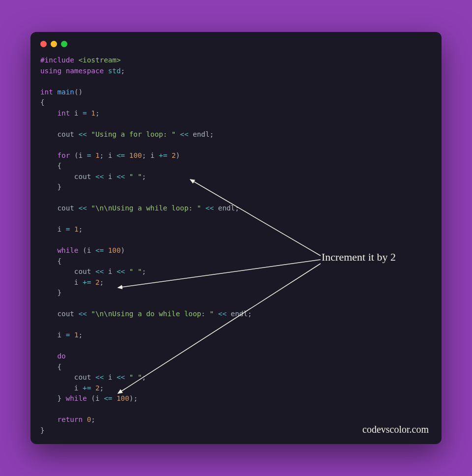 Image resolution: width=472 pixels, height=476 pixels. I want to click on minimize-icon, so click(54, 44).